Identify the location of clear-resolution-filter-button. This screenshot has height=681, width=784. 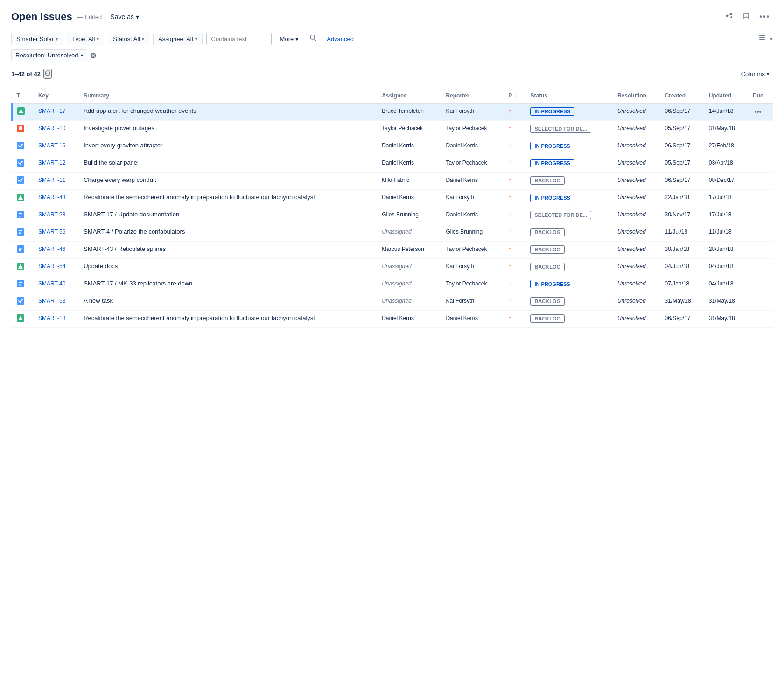
(93, 56).